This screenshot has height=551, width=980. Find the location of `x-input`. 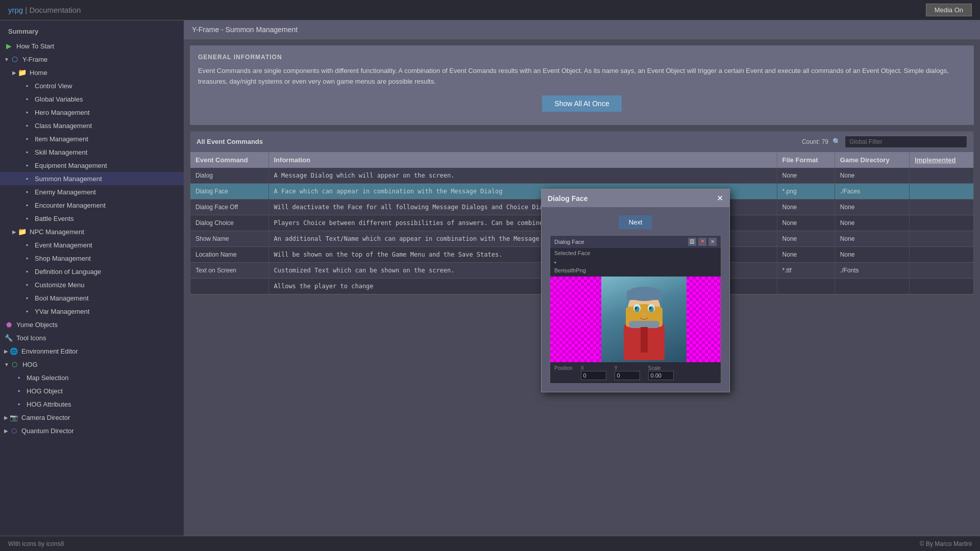

x-input is located at coordinates (594, 375).